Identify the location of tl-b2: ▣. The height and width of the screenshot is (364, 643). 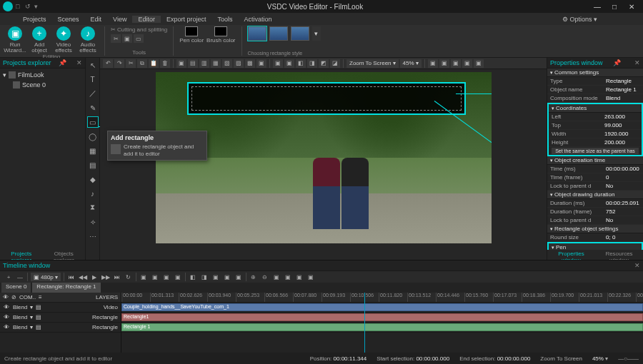
(155, 277).